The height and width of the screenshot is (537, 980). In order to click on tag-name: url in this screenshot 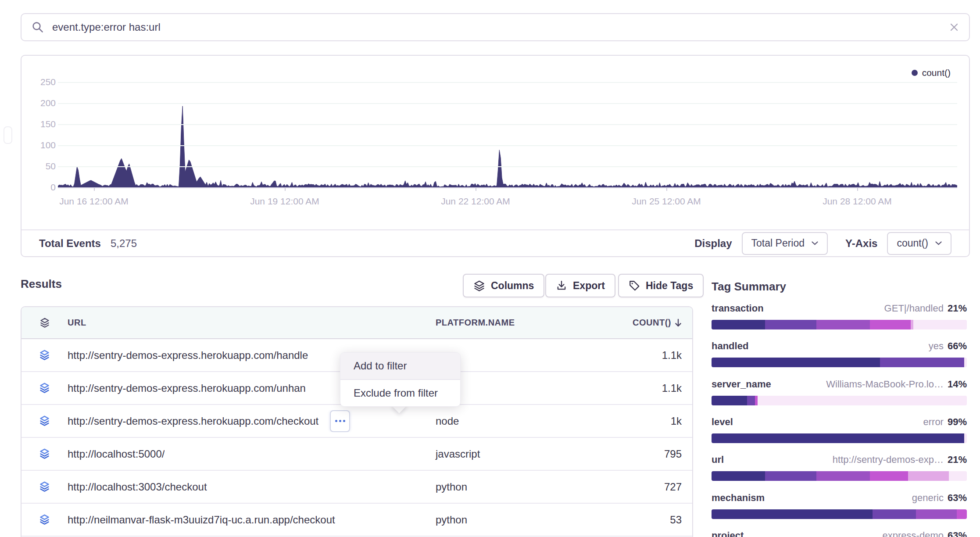, I will do `click(718, 460)`.